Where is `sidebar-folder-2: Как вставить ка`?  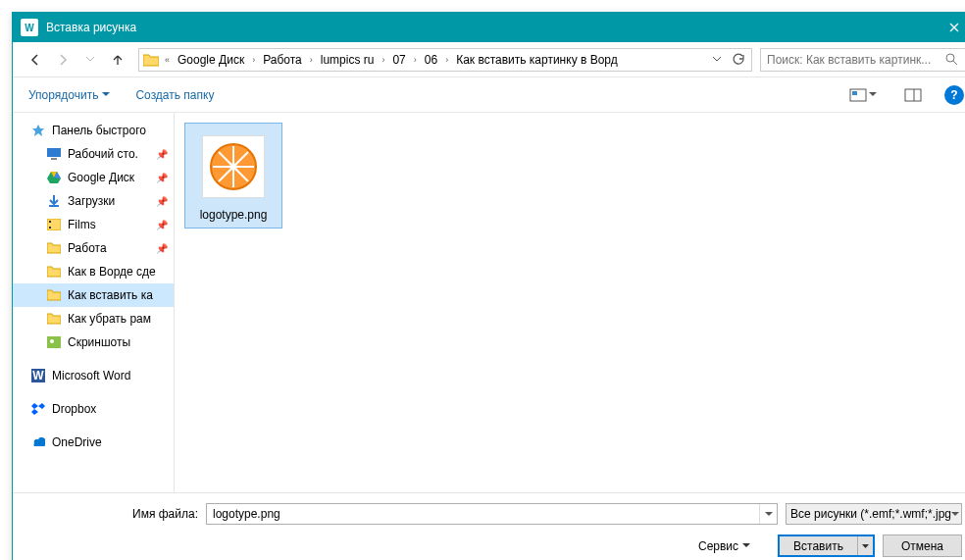 sidebar-folder-2: Как вставить ка is located at coordinates (93, 295).